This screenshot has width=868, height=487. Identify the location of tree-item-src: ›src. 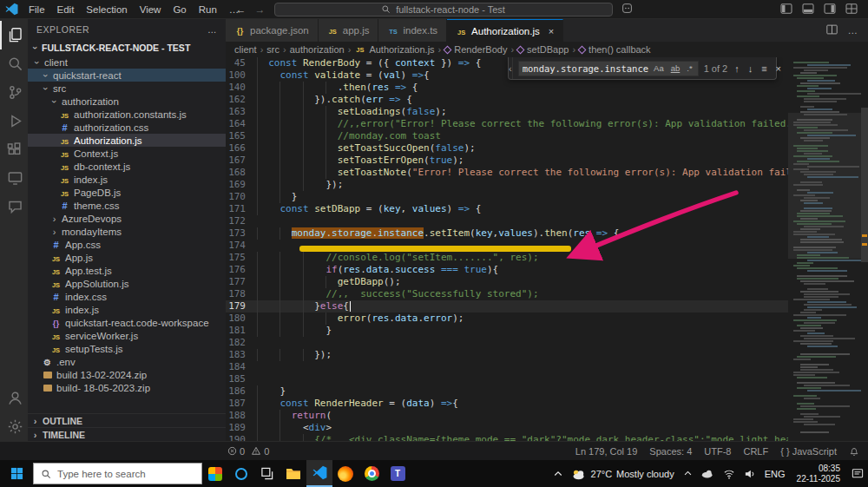
(127, 89).